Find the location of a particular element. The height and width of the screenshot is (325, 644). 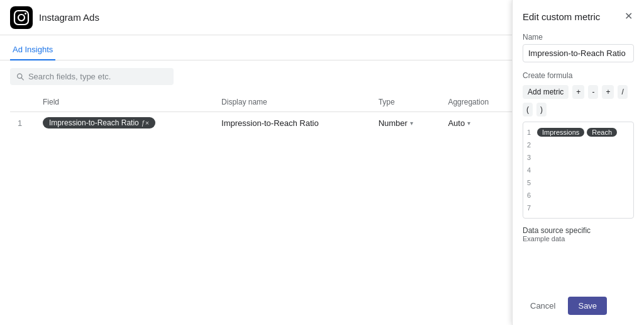

formula-line-1: 1 Impressions Reach is located at coordinates (579, 132).